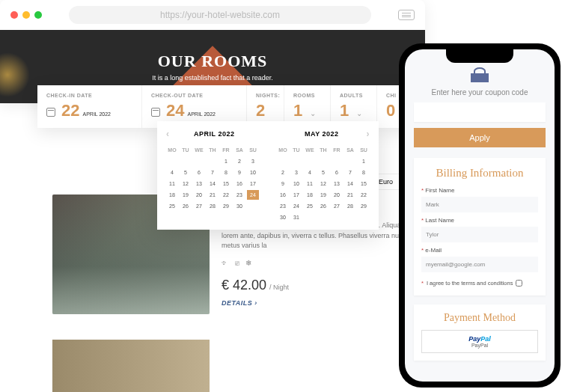 The image size is (568, 392). Describe the element at coordinates (323, 175) in the screenshot. I see `calendar-month-may: MAY 2022› MOTUWETHFRSASU1234567891011121…` at that location.